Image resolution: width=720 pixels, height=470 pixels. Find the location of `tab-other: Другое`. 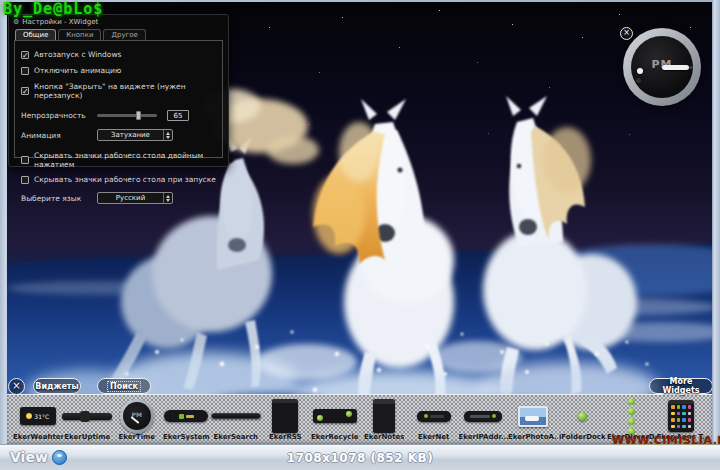

tab-other: Другое is located at coordinates (124, 34).